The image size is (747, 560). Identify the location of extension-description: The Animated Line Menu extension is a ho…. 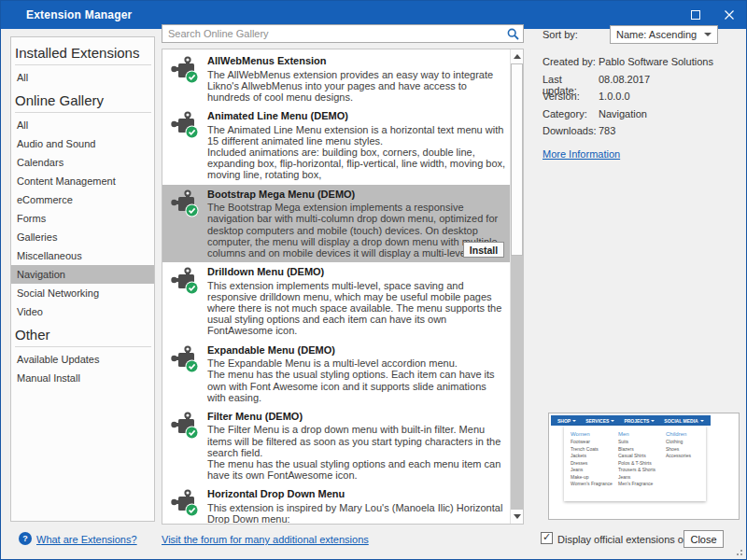
(357, 153).